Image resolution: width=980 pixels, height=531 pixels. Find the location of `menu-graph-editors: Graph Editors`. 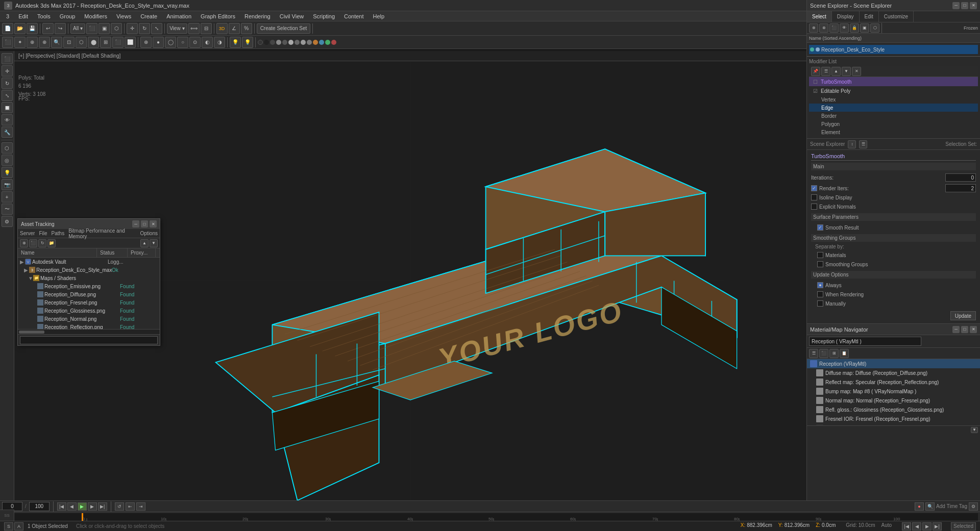

menu-graph-editors: Graph Editors is located at coordinates (218, 16).